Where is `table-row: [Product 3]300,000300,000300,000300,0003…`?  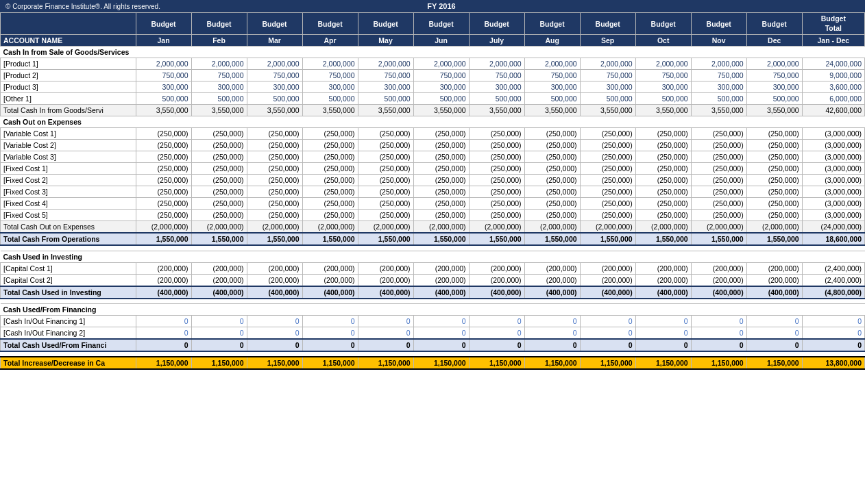 table-row: [Product 3]300,000300,000300,000300,0003… is located at coordinates (433, 88).